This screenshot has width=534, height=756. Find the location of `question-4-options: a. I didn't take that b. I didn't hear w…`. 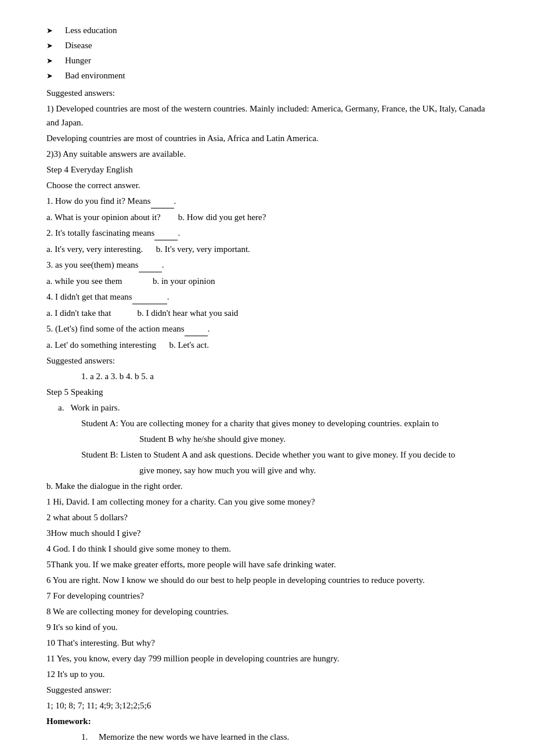

question-4-options: a. I didn't take that b. I didn't hear w… is located at coordinates (267, 313).